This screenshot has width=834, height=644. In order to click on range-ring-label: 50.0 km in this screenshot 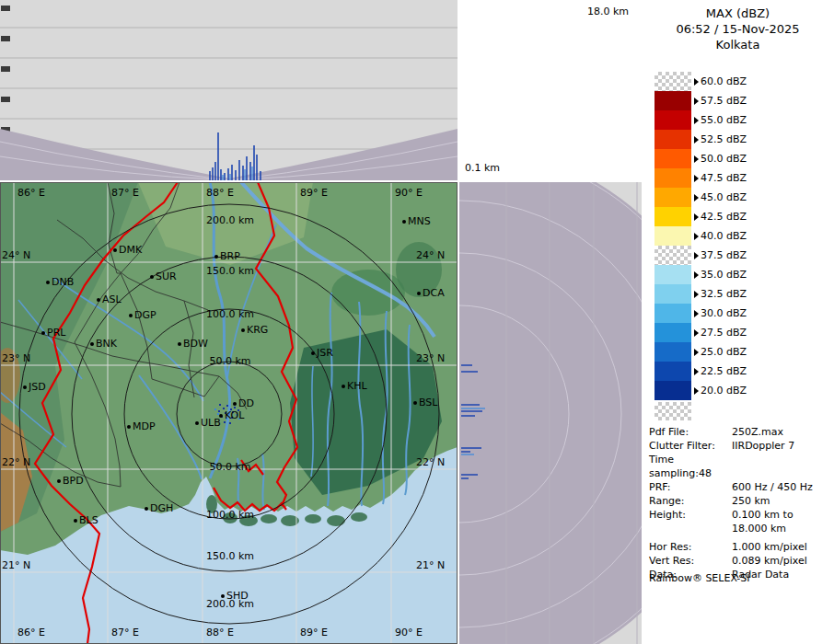, I will do `click(230, 467)`.